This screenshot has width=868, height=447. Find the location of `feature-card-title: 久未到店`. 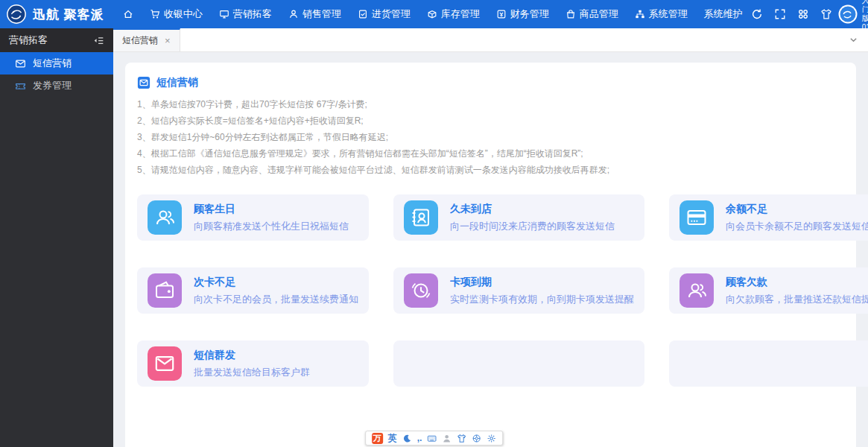

feature-card-title: 久未到店 is located at coordinates (532, 209).